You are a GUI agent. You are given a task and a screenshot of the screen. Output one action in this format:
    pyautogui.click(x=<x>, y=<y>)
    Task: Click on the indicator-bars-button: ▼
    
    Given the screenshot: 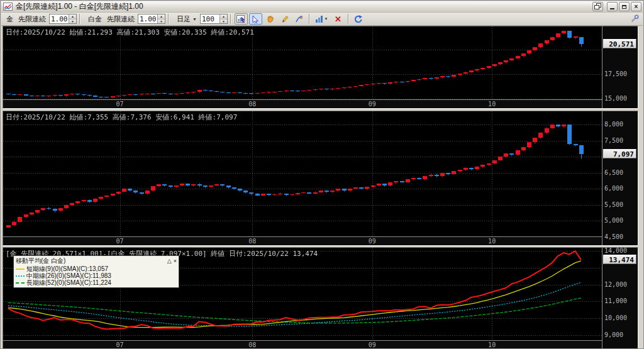 What is the action you would take?
    pyautogui.click(x=322, y=19)
    